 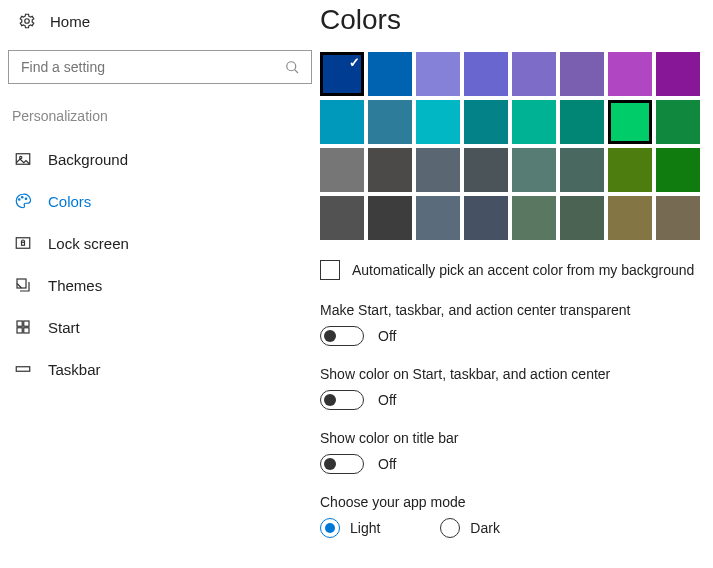 I want to click on color-swatch: ✓, so click(x=342, y=74).